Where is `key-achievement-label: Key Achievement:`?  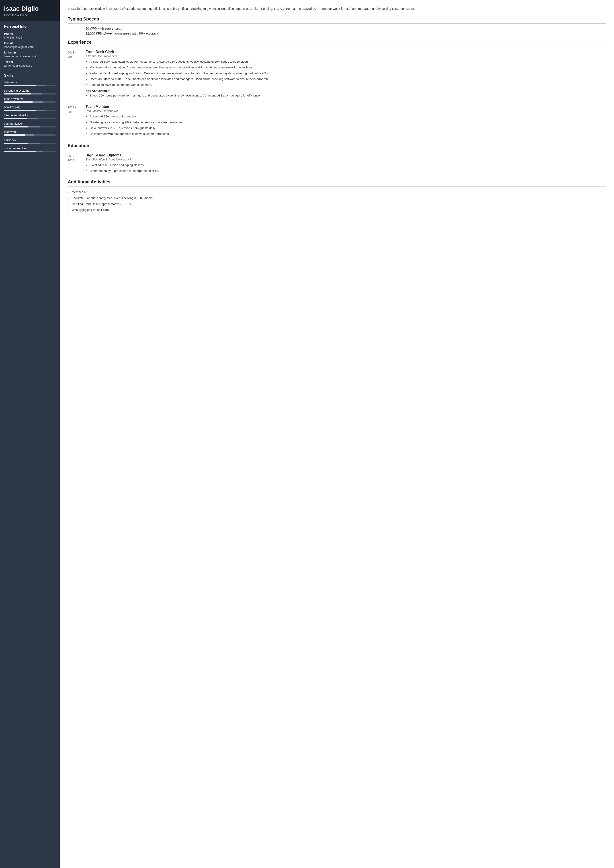 key-achievement-label: Key Achievement: is located at coordinates (346, 91).